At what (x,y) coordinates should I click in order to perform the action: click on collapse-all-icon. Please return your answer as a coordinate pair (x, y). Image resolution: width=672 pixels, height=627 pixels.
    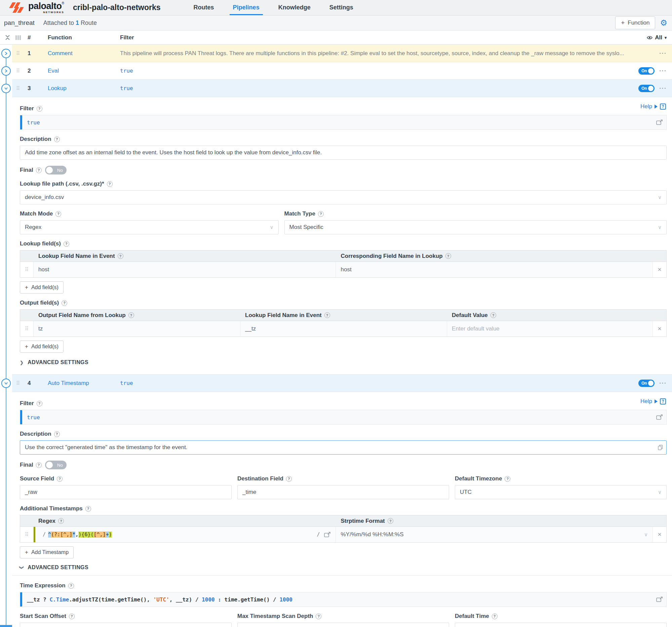
    Looking at the image, I should click on (7, 37).